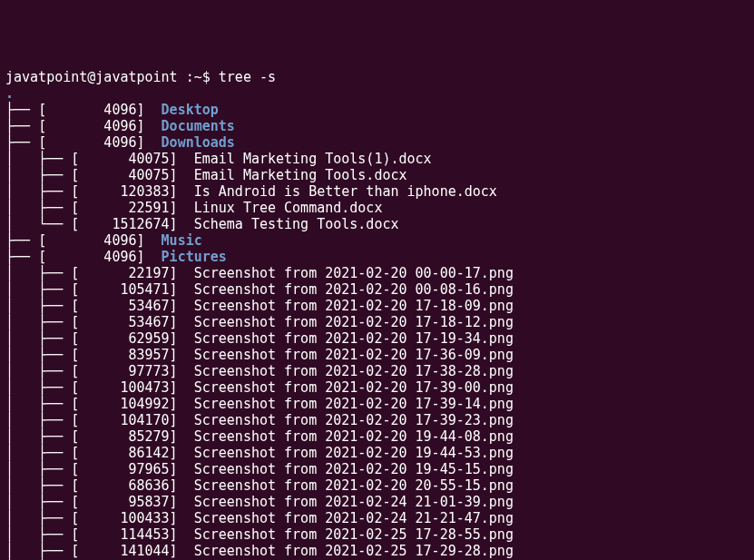  What do you see at coordinates (181, 241) in the screenshot?
I see `tree-item-name: Music` at bounding box center [181, 241].